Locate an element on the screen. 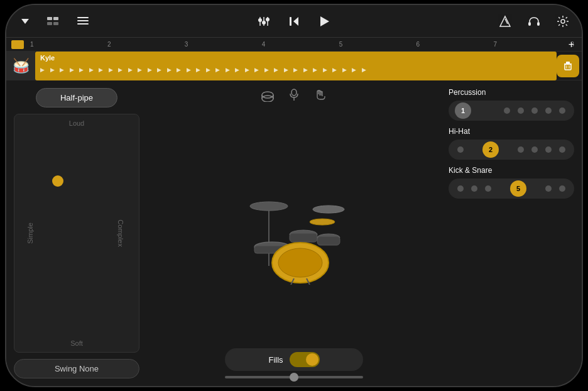  track-lane: Kyle ▶ ▶ ▶ ▶ ▶ ▶ ▶ ▶ ▶ ▶ ▶ ▶ ▶ ▶ ▶ ▶ ▶ ▶… is located at coordinates (296, 66).